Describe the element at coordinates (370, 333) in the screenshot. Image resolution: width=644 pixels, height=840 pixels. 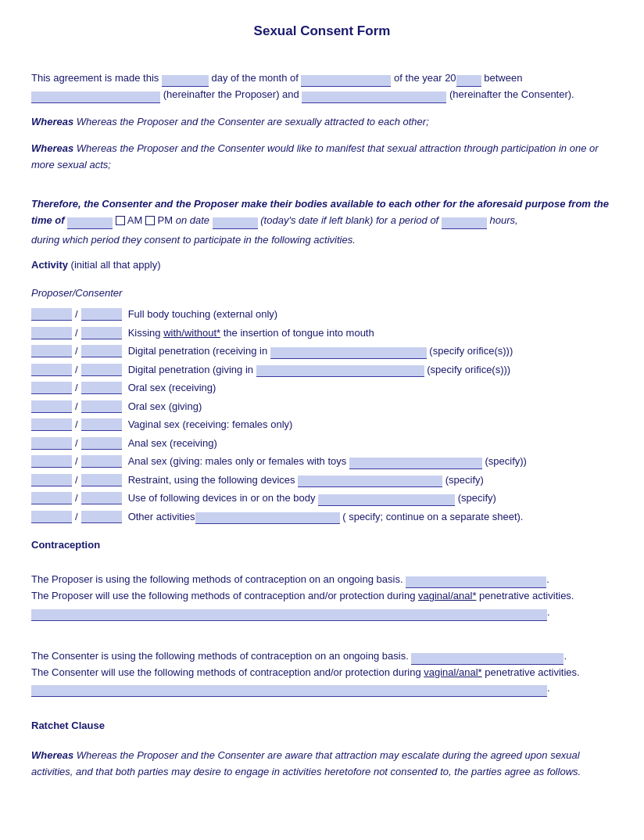
I see `activity-text: Kissing with/without* the insertion of t…` at that location.